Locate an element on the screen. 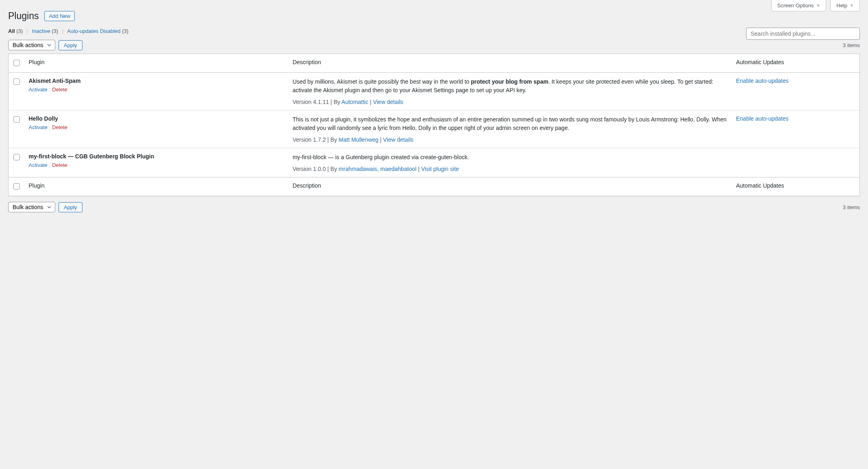 The width and height of the screenshot is (868, 469). filter-auto-updates-disabled: Auto-updates Disabled is located at coordinates (94, 31).